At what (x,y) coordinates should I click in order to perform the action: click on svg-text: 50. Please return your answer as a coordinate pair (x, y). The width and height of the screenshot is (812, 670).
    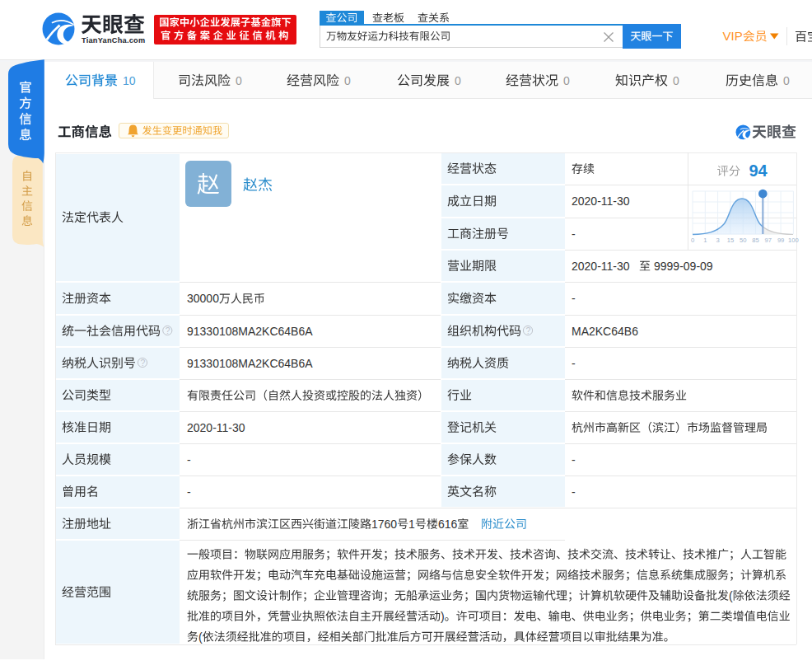
    Looking at the image, I should click on (743, 241).